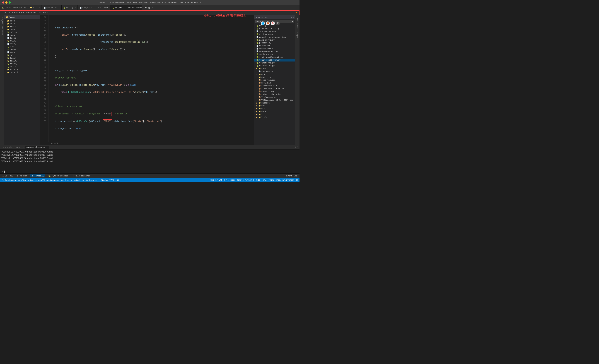  I want to click on minimize-button, so click(6, 2).